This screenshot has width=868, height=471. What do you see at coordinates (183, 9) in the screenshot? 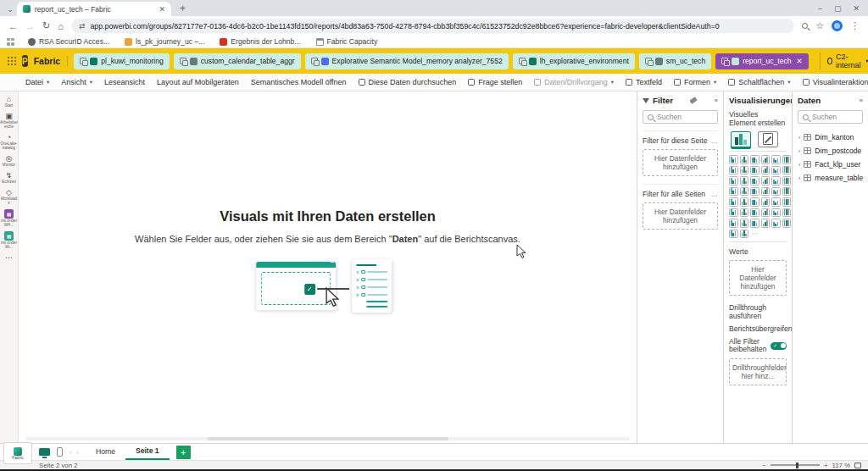
I see `new-tab-button: +` at bounding box center [183, 9].